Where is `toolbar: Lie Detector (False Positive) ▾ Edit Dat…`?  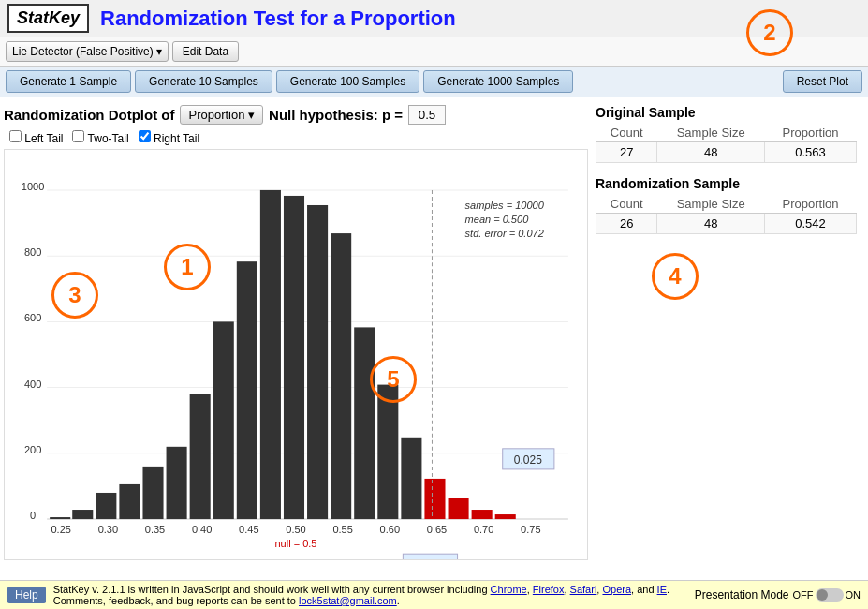
toolbar: Lie Detector (False Positive) ▾ Edit Dat… is located at coordinates (434, 52).